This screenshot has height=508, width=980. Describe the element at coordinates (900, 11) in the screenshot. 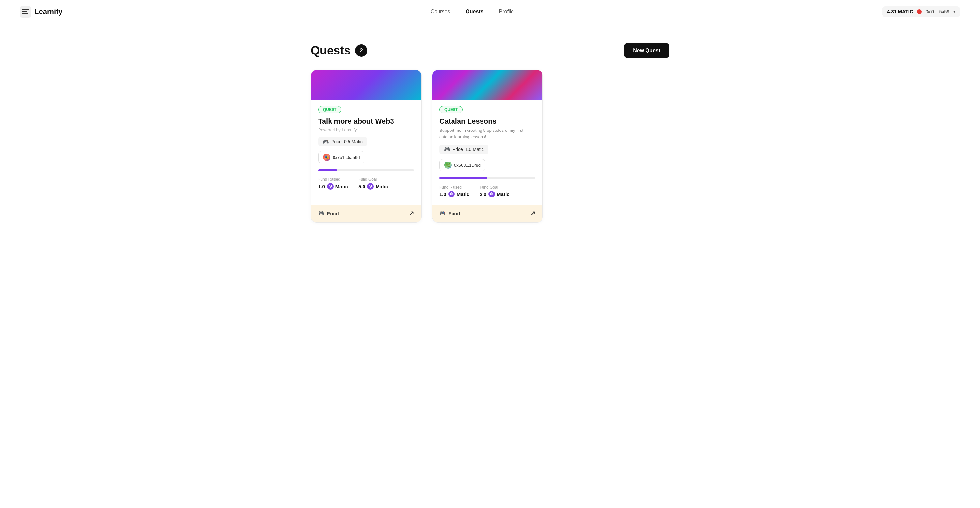

I see `wallet-balance: 4.31 MATIC` at that location.